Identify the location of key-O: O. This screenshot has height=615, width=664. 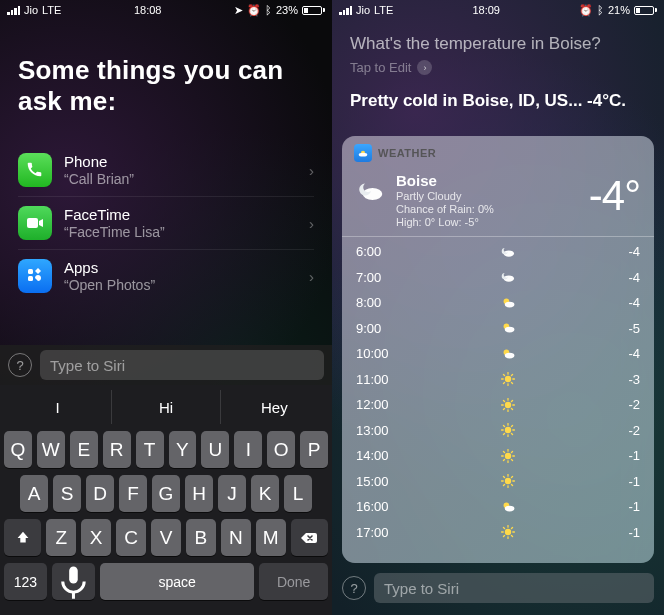
(281, 450).